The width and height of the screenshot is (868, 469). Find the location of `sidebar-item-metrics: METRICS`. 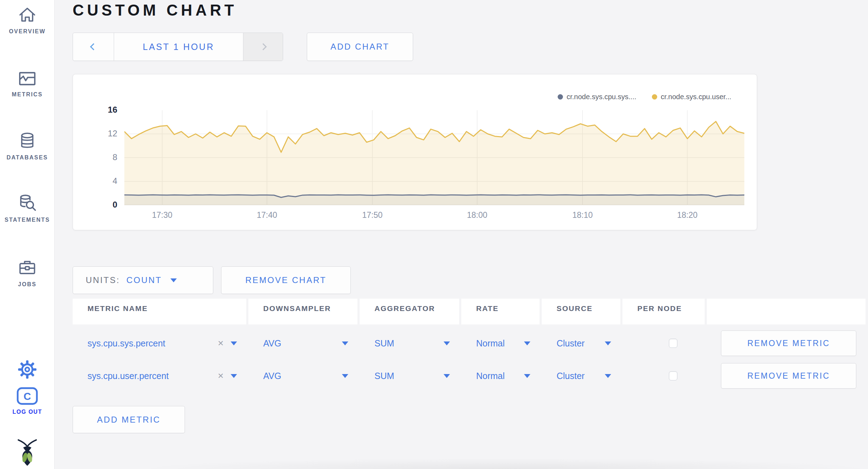

sidebar-item-metrics: METRICS is located at coordinates (27, 84).